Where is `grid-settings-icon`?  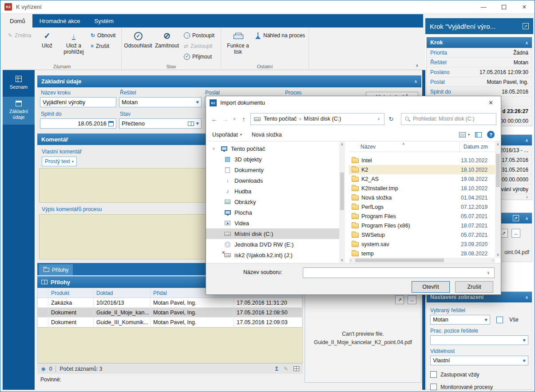
grid-settings-icon is located at coordinates (297, 369).